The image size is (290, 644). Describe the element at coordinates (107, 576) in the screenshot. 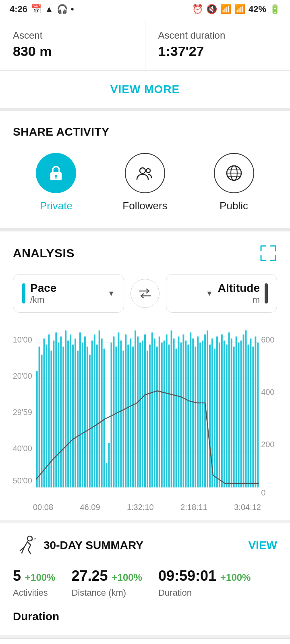

I see `distance-value-row: 27.25 +100%` at that location.